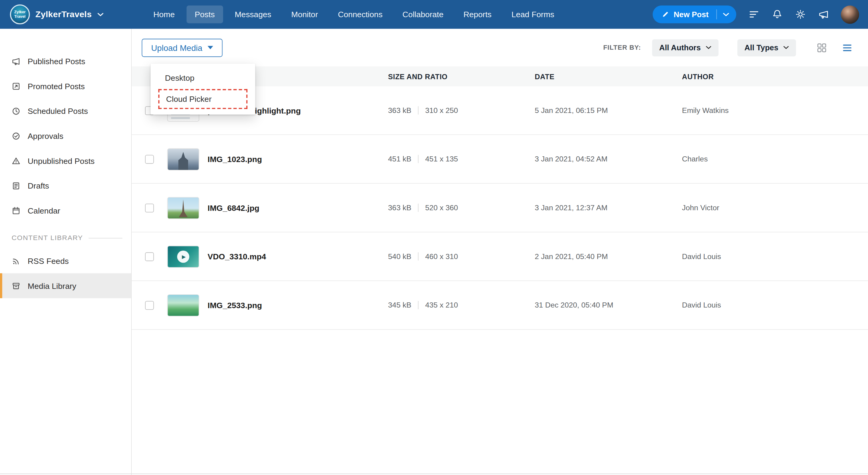 This screenshot has width=868, height=475. I want to click on brand-switcher: Zylker Travel ZylkerTravels, so click(67, 14).